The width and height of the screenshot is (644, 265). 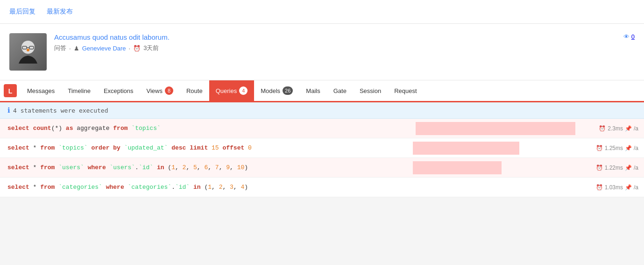 What do you see at coordinates (60, 48) in the screenshot?
I see `post-answer-label: 问答` at bounding box center [60, 48].